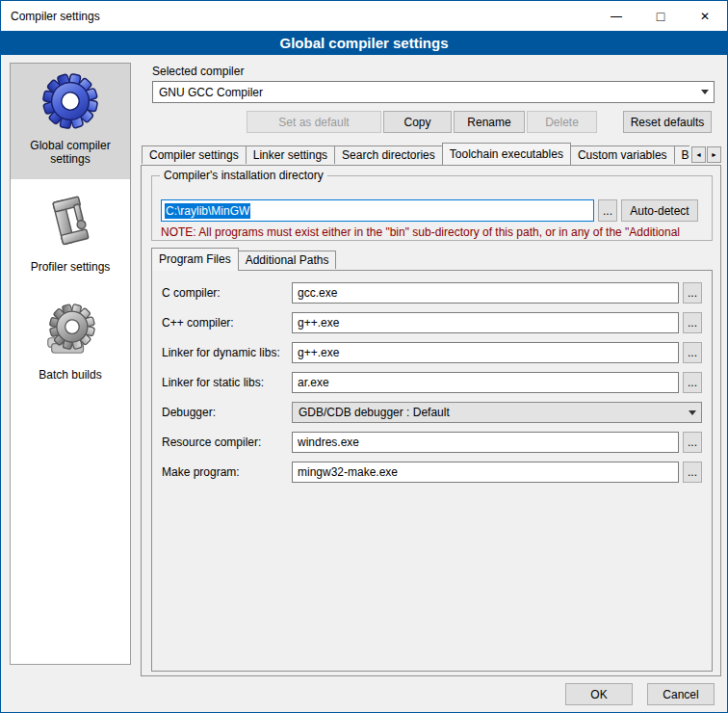  Describe the element at coordinates (221, 353) in the screenshot. I see `linker-dynamic-label: Linker for dynamic libs:` at that location.